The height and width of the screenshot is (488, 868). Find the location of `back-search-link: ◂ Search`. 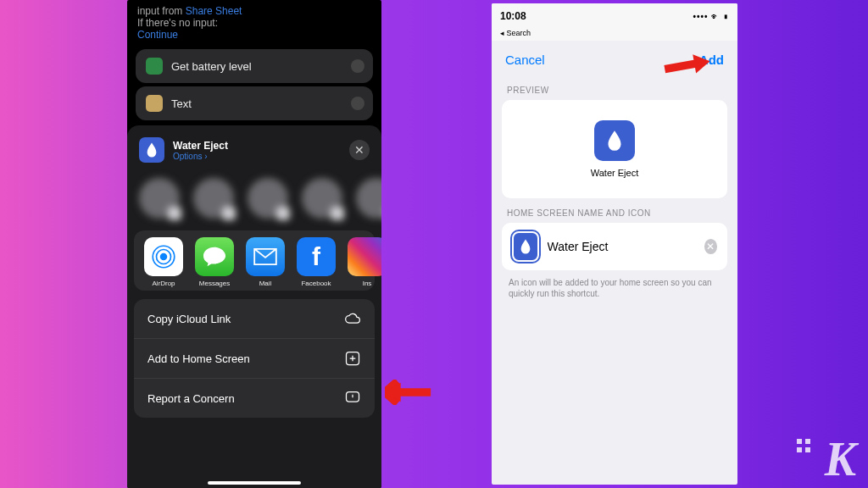

back-search-link: ◂ Search is located at coordinates (615, 35).